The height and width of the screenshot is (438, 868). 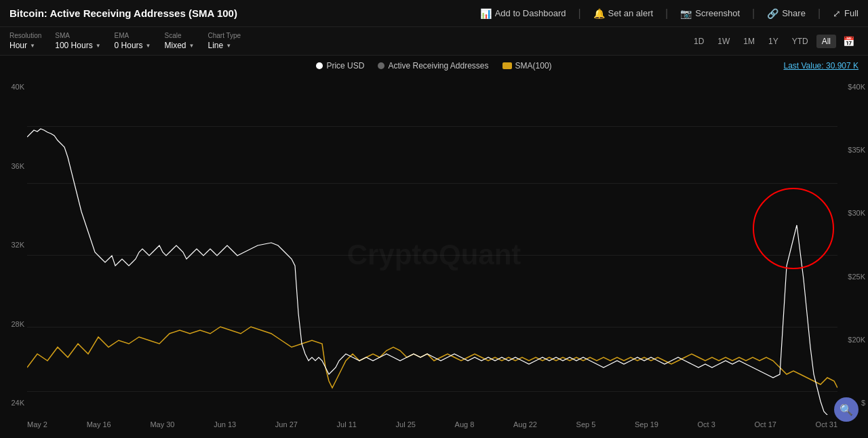 What do you see at coordinates (381, 66) in the screenshot?
I see `legend-dot-active` at bounding box center [381, 66].